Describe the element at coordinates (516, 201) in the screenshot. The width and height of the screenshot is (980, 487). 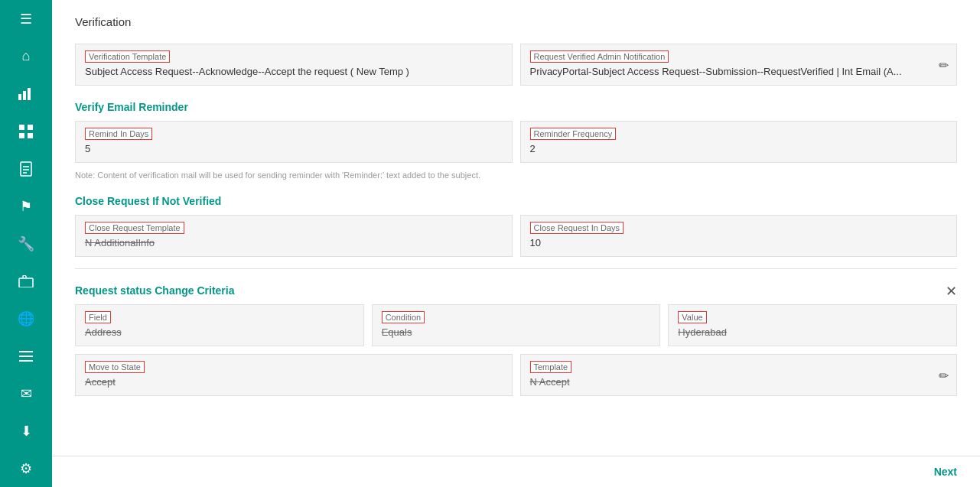
I see `close-request-section-title: Close Request If Not Verified` at that location.